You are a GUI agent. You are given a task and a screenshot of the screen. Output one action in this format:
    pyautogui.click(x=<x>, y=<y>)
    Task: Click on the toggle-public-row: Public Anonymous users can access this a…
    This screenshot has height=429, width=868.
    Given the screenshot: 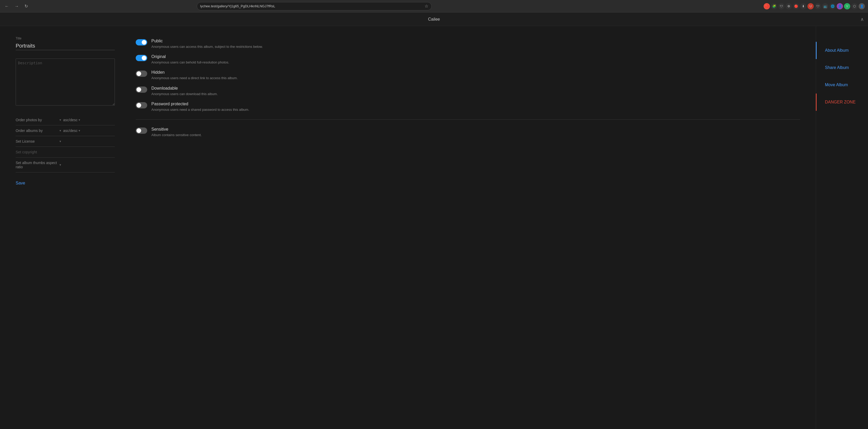 What is the action you would take?
    pyautogui.click(x=468, y=44)
    